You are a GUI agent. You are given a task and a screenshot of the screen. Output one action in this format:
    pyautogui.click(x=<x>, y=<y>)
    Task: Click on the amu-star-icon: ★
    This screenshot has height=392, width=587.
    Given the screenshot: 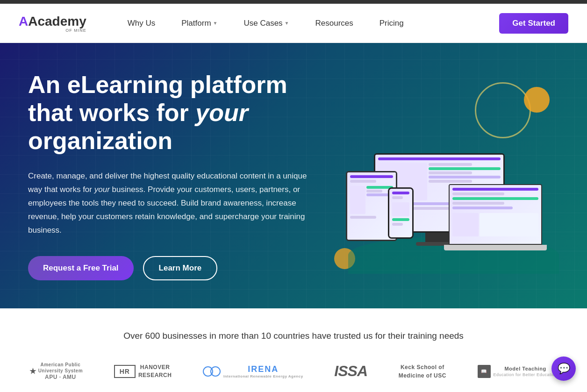 What is the action you would take?
    pyautogui.click(x=33, y=371)
    